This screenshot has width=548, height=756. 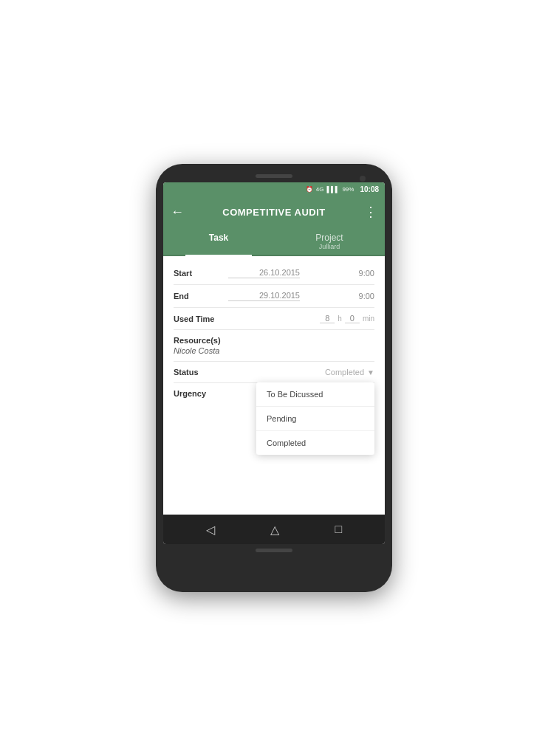 I want to click on app-bar: ← COMPETITIVE AUDIT ⋮, so click(x=274, y=212).